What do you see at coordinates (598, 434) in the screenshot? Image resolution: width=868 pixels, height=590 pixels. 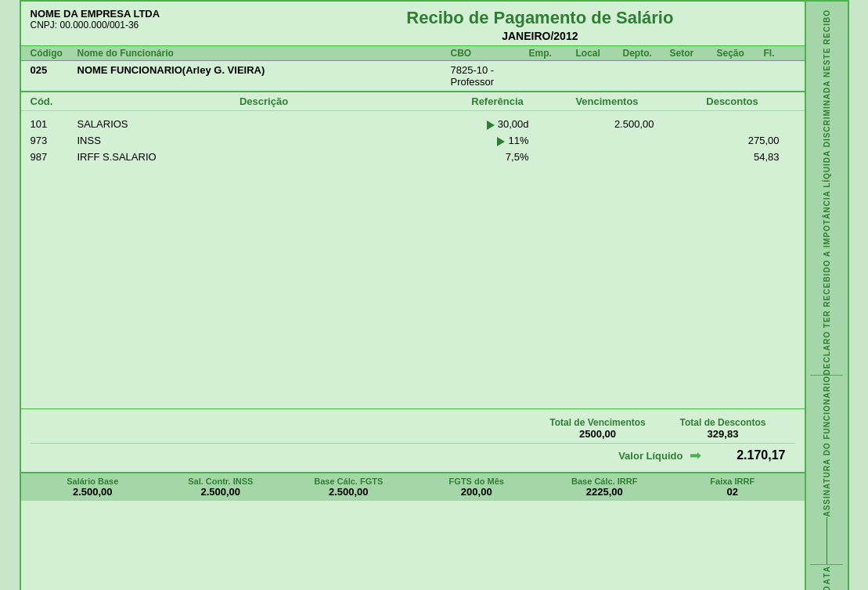 I see `total-venc-value: 2500,00` at bounding box center [598, 434].